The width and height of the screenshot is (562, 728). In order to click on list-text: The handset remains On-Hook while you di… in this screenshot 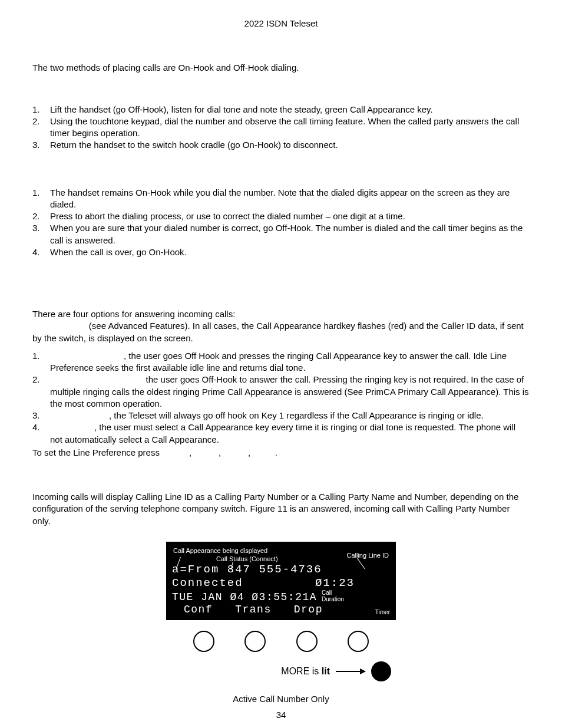, I will do `click(290, 199)`.